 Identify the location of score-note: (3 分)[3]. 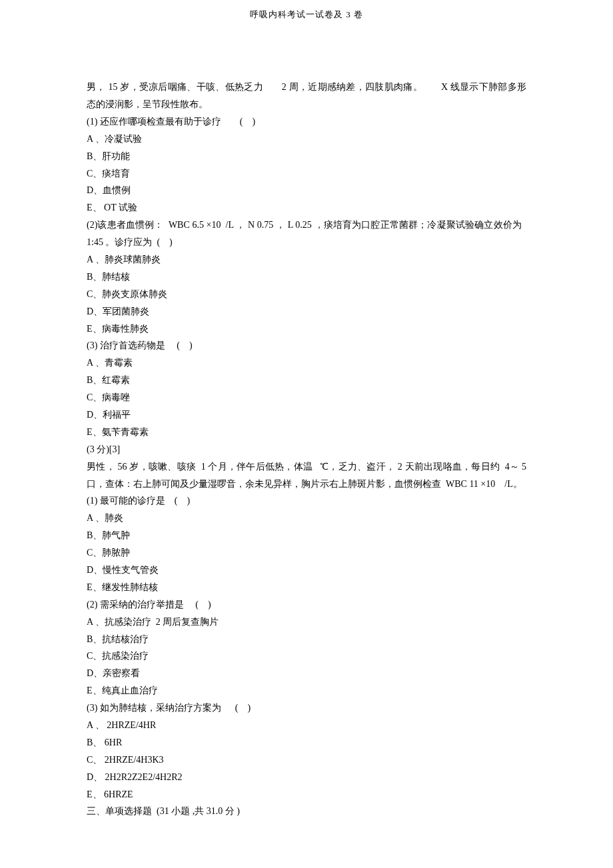
(306, 450).